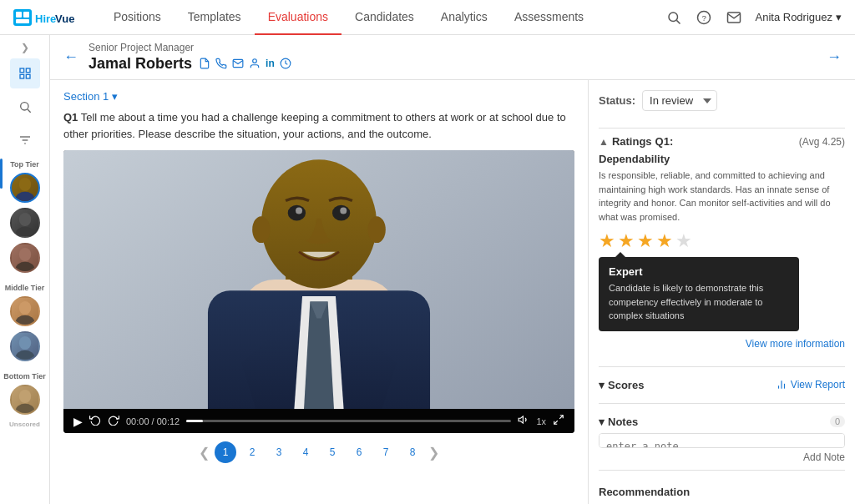  I want to click on rewind-button, so click(95, 421).